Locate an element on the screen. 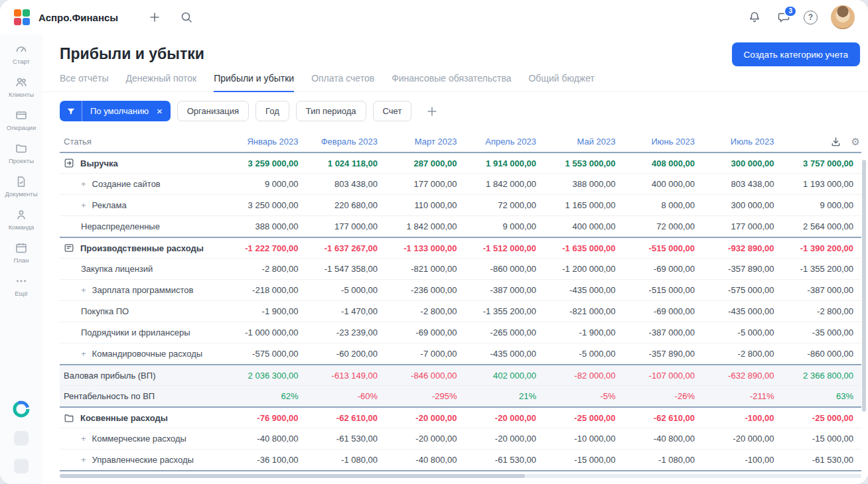 Image resolution: width=868 pixels, height=484 pixels. filter-close-icon: × is located at coordinates (162, 111).